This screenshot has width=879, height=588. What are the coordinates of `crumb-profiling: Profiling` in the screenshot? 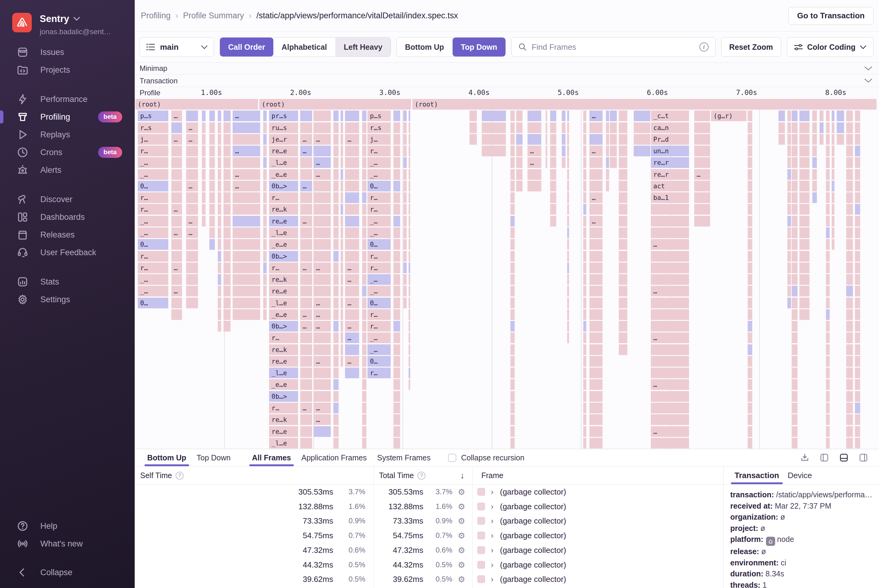 It's located at (156, 16).